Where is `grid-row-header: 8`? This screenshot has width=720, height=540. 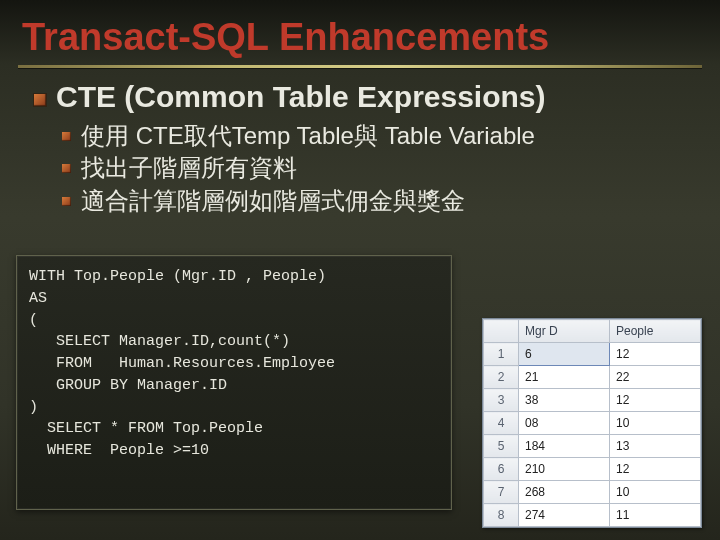
grid-row-header: 8 is located at coordinates (502, 516).